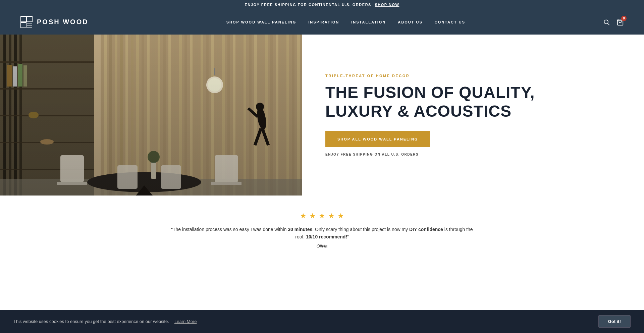 This screenshot has width=644, height=333. What do you see at coordinates (331, 216) in the screenshot?
I see `star-4: ★` at bounding box center [331, 216].